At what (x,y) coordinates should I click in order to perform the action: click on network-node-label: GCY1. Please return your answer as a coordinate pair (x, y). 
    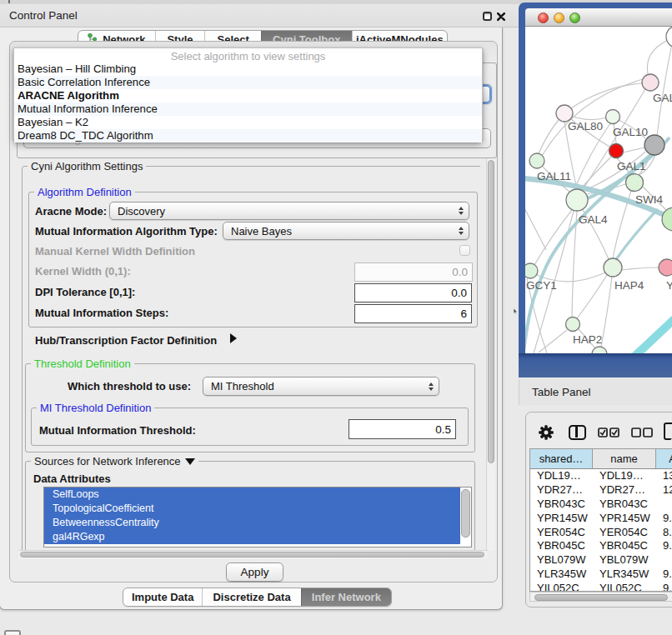
    Looking at the image, I should click on (542, 285).